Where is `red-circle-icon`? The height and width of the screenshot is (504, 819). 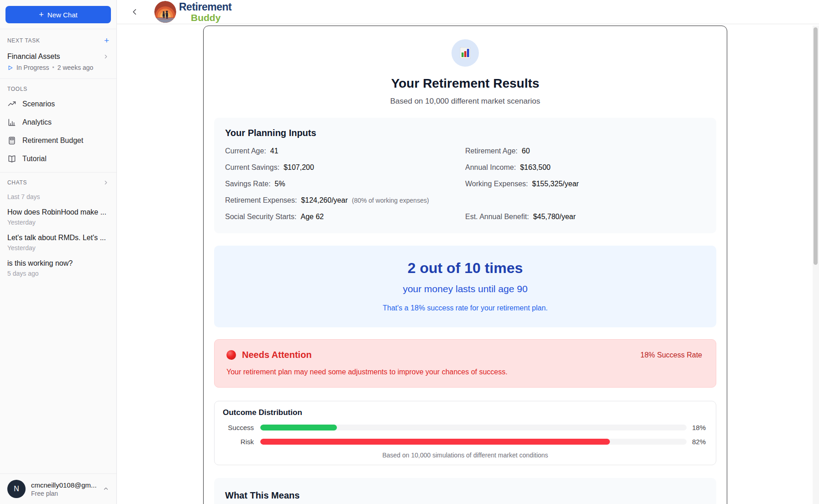 red-circle-icon is located at coordinates (231, 355).